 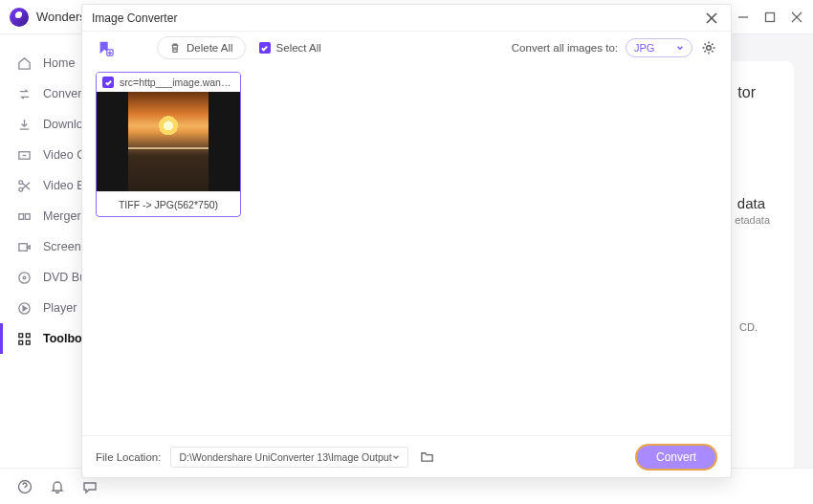 What do you see at coordinates (645, 48) in the screenshot?
I see `format-value: JPG` at bounding box center [645, 48].